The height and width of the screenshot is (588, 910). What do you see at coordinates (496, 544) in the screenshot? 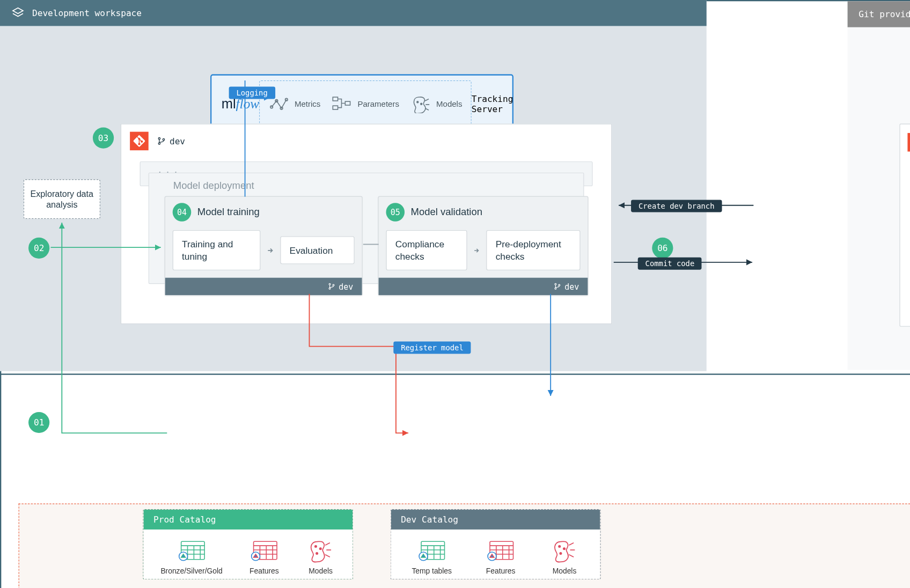
I see `dev-catalog: Dev Catalog Temp tables Features Models` at bounding box center [496, 544].